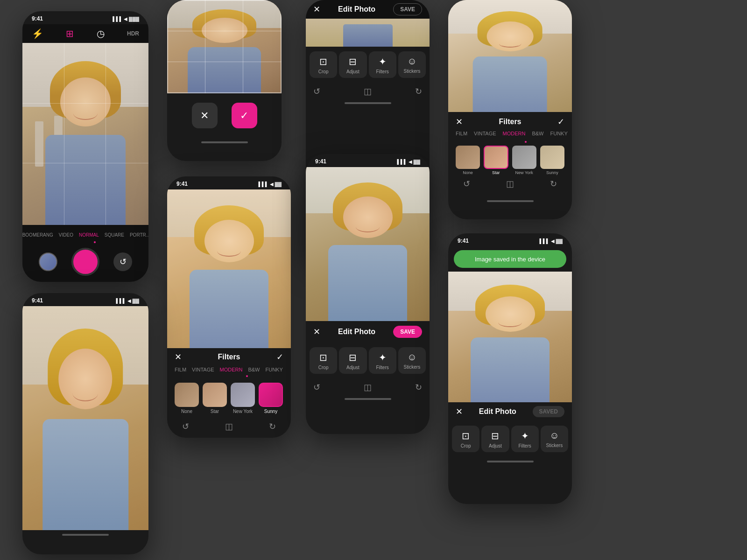  I want to click on save-button-4: SAVE, so click(408, 9).